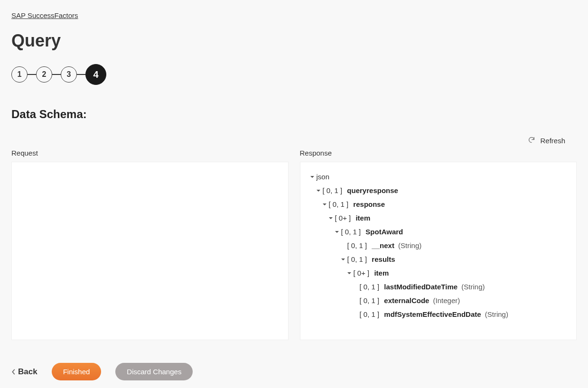  What do you see at coordinates (445, 301) in the screenshot?
I see `tree-node-type: (Integer)` at bounding box center [445, 301].